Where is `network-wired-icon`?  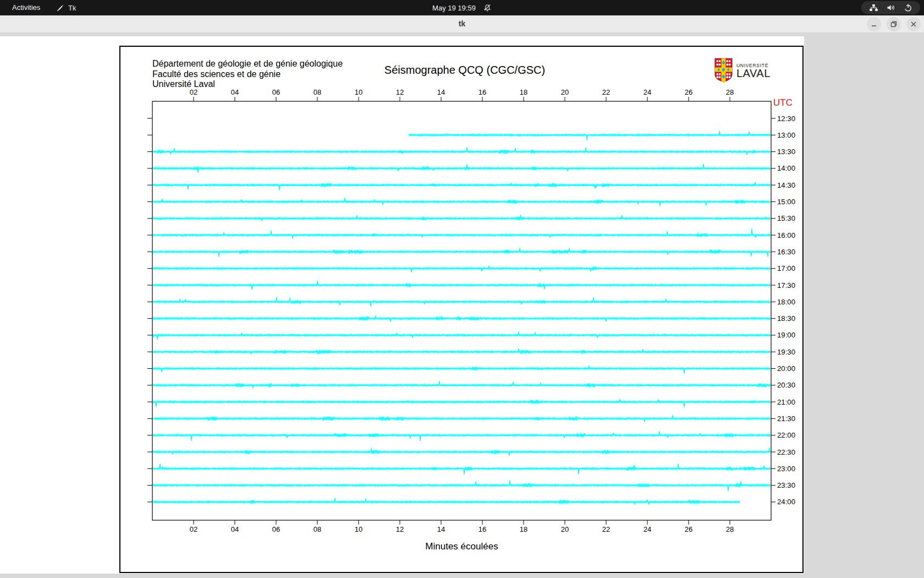
network-wired-icon is located at coordinates (873, 8).